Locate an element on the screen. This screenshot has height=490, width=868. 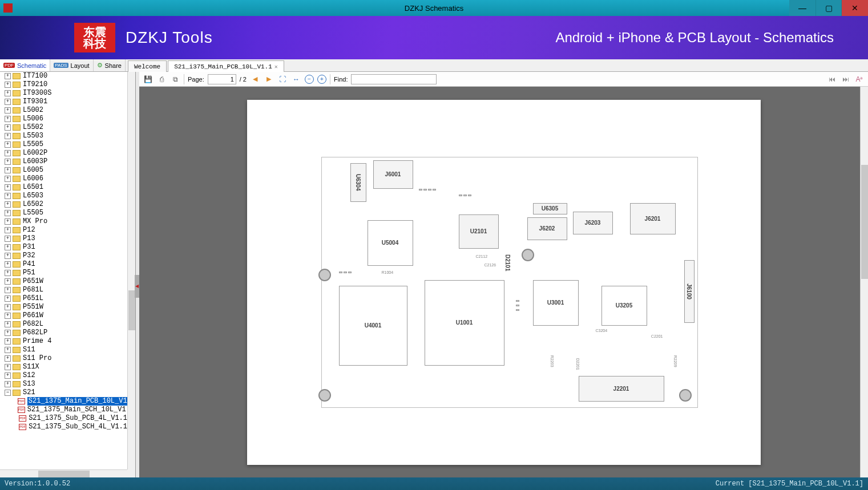
print-icon: ⎙ is located at coordinates (162, 79).